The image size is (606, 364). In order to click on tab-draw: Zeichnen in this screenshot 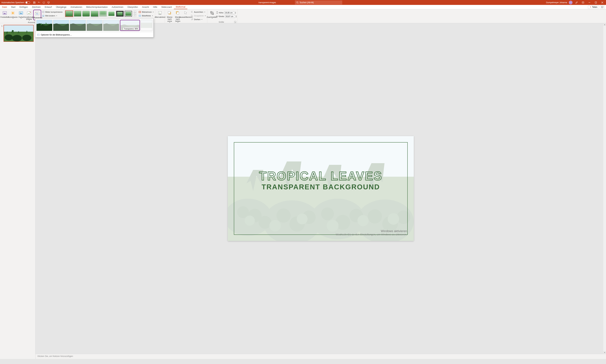, I will do `click(36, 7)`.